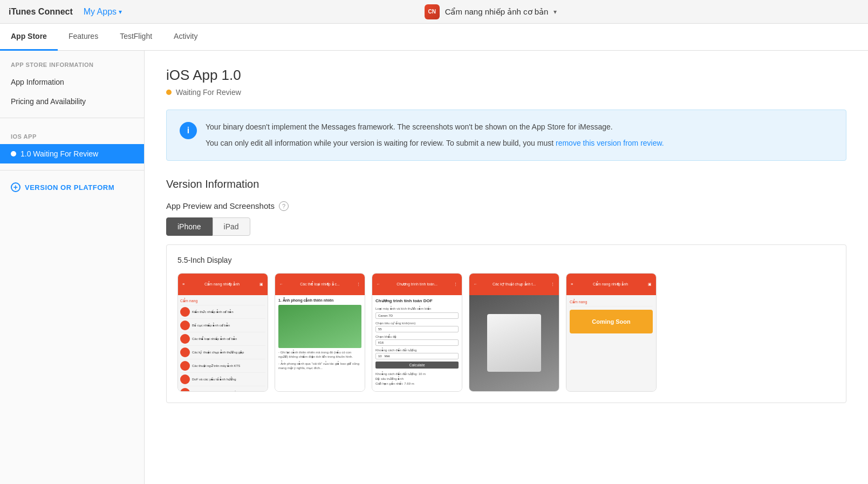 The image size is (868, 484). I want to click on device-tabs: iPhone iPad, so click(506, 227).